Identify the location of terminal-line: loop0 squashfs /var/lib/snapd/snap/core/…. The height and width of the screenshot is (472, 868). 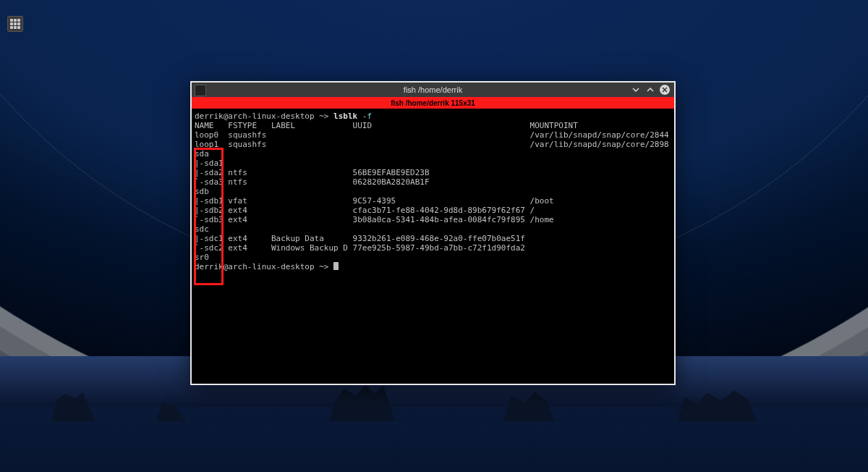
(433, 135).